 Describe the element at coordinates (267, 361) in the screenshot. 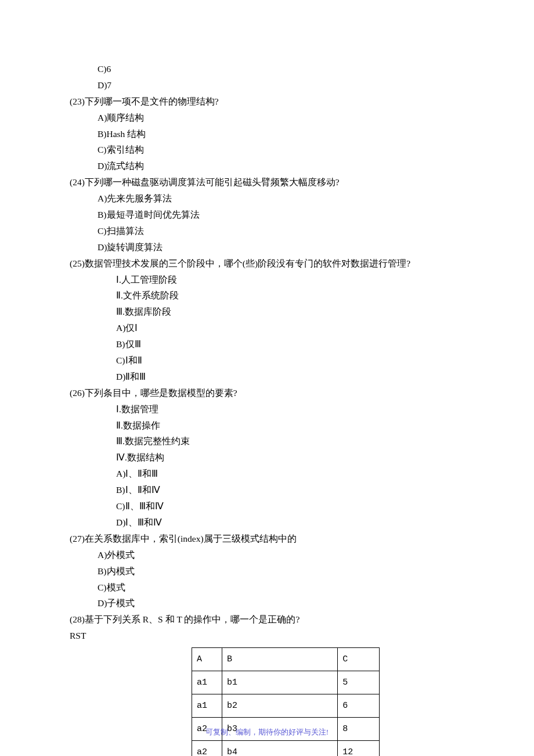

I see `question-25-option-c: C)Ⅰ和Ⅱ` at that location.